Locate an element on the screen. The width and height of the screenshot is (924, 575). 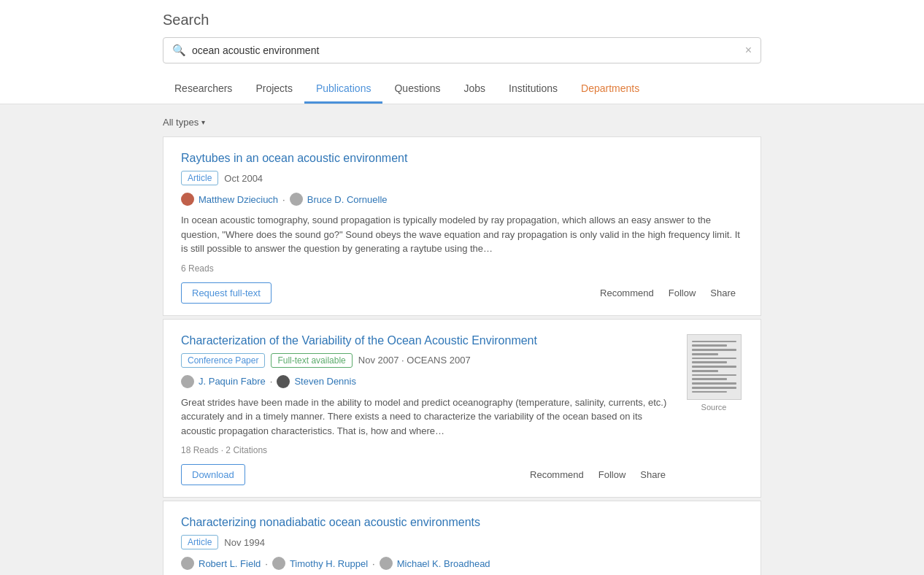
badges-row: Conference Paper Full-text available Nov… is located at coordinates (427, 360).